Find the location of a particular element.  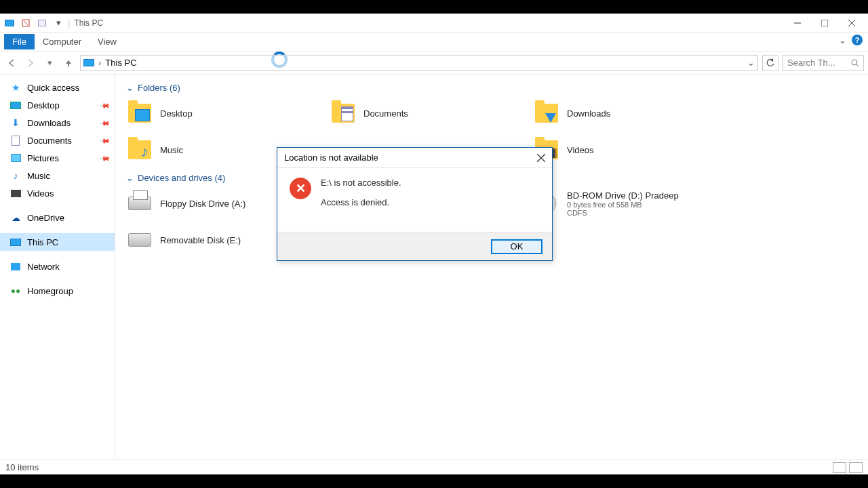

sidebar-item-videos: Videos is located at coordinates (57, 193).